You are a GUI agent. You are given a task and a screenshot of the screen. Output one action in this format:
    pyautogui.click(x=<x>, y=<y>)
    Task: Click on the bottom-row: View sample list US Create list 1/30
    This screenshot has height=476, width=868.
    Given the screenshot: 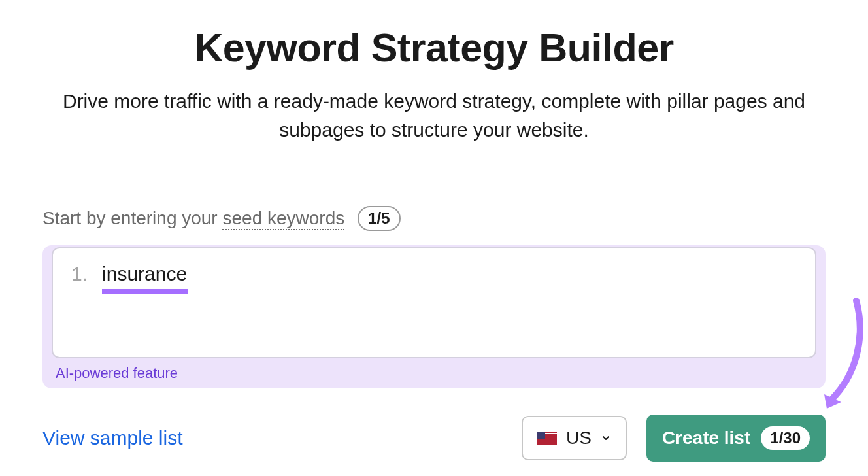 What is the action you would take?
    pyautogui.click(x=434, y=438)
    